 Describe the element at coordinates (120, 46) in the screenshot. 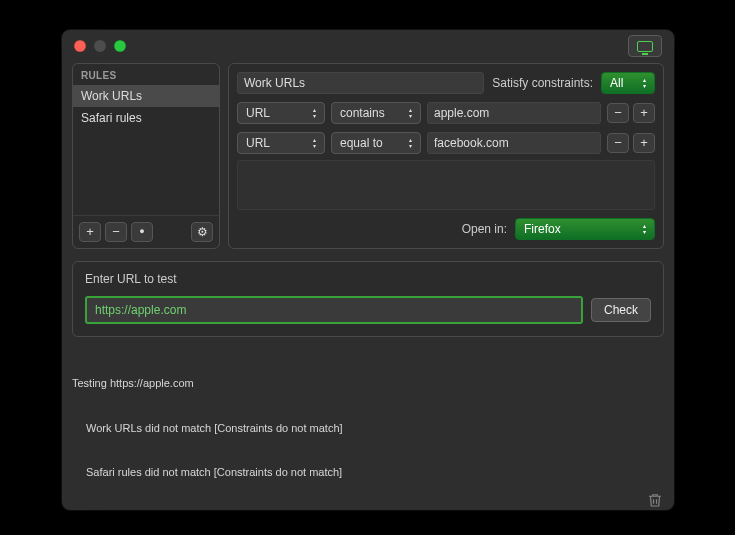

I see `zoom-window-button` at that location.